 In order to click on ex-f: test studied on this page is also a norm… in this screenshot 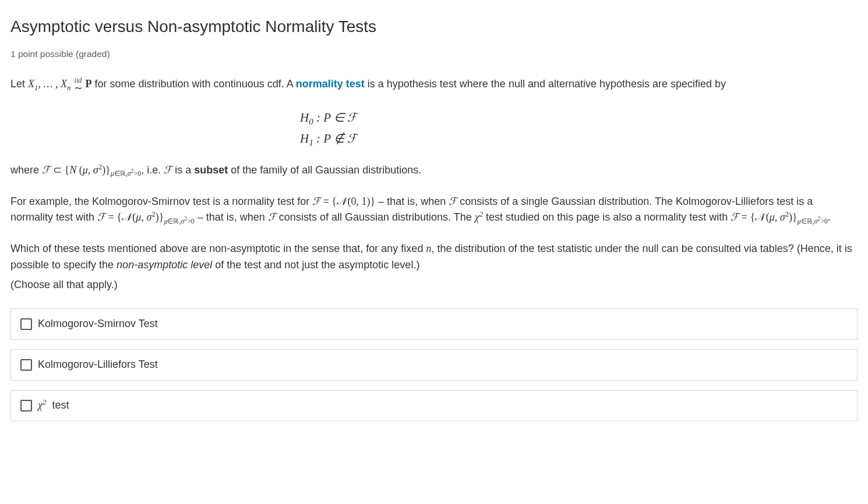, I will do `click(607, 217)`.